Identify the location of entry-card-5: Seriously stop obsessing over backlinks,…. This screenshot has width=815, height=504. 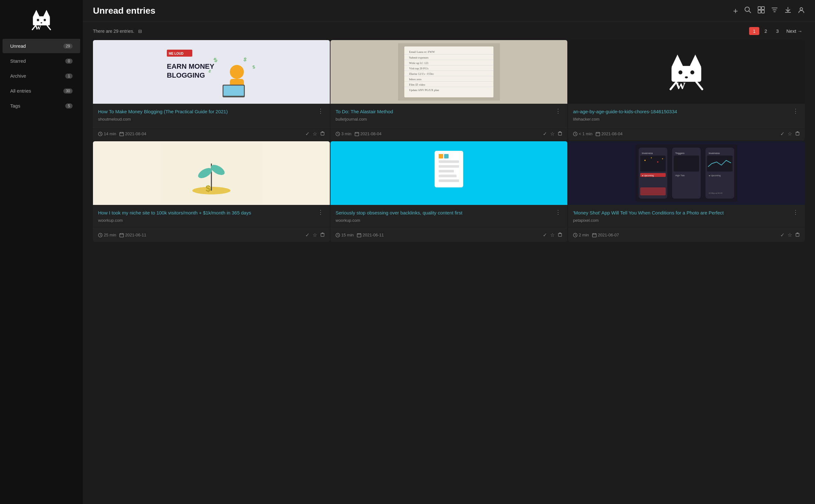
(449, 191).